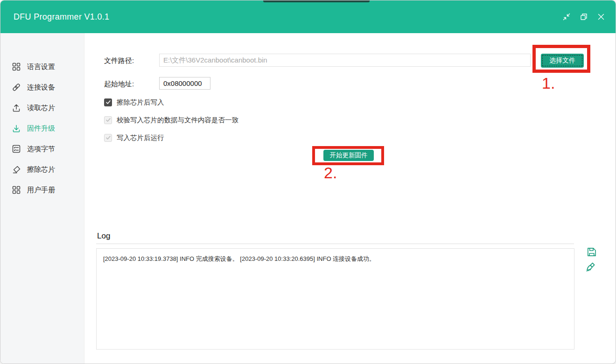  Describe the element at coordinates (41, 129) in the screenshot. I see `sidebar-item-label: 固件升级` at that location.